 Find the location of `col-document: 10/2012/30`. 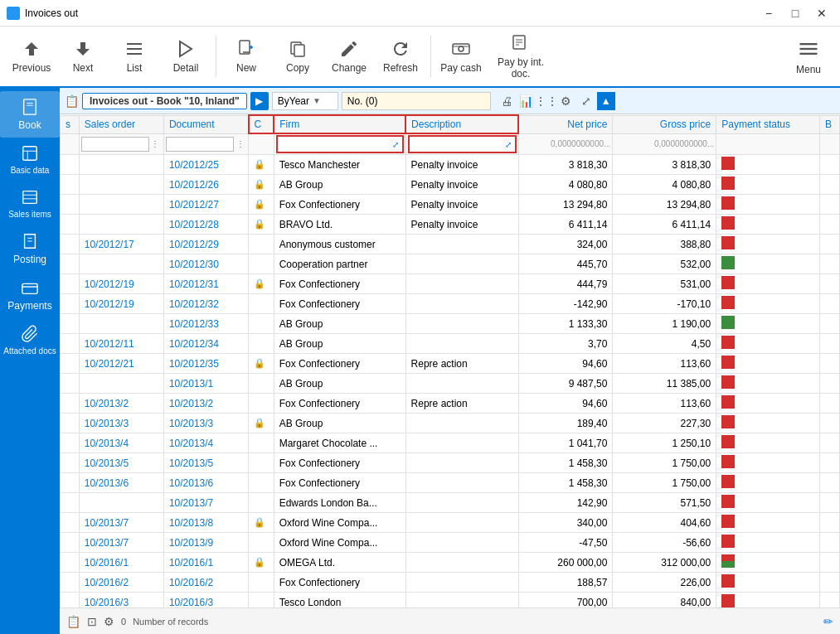

col-document: 10/2012/30 is located at coordinates (206, 264).